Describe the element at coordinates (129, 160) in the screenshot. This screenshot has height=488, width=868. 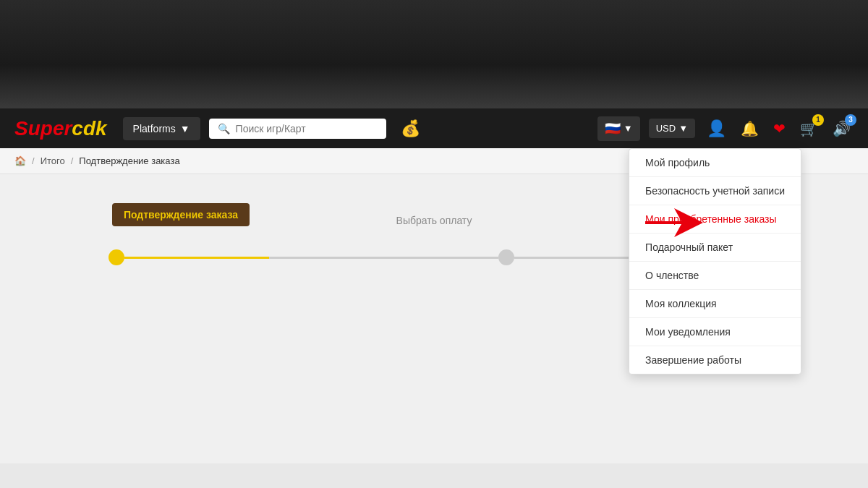
I see `breadcrumb-current: Подтверждение заказа` at that location.